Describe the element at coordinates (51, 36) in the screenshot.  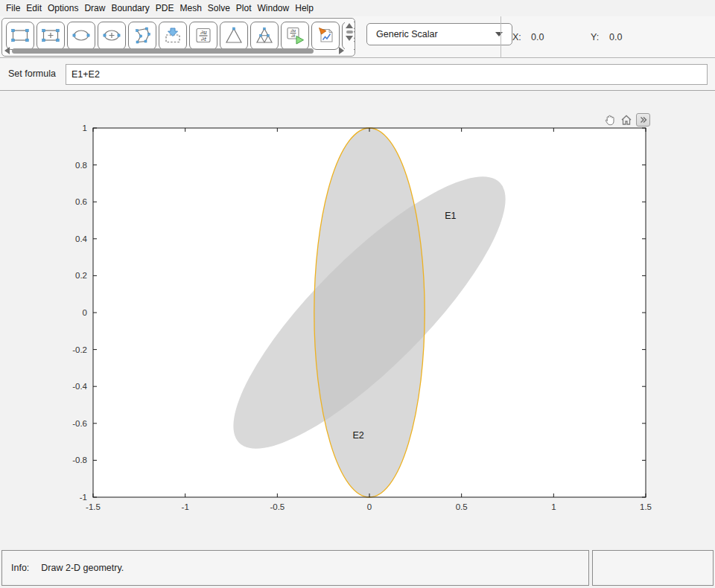
I see `draw-rectangle-centered-button` at that location.